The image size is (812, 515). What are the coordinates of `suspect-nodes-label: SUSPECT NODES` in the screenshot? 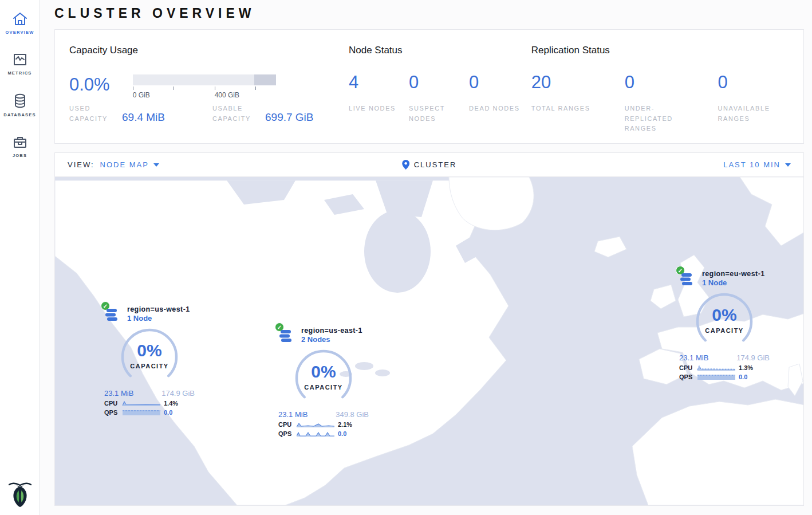 It's located at (439, 113).